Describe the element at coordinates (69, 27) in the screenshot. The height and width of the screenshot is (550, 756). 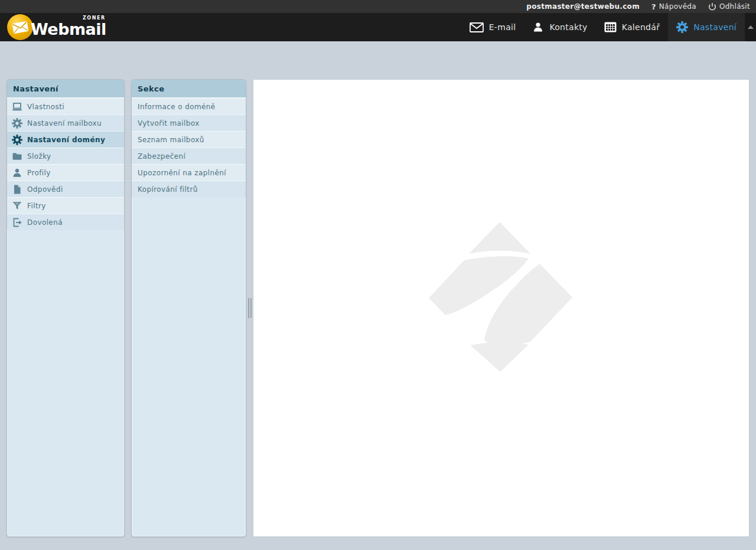
I see `logo-text: ZONER Webmail` at that location.